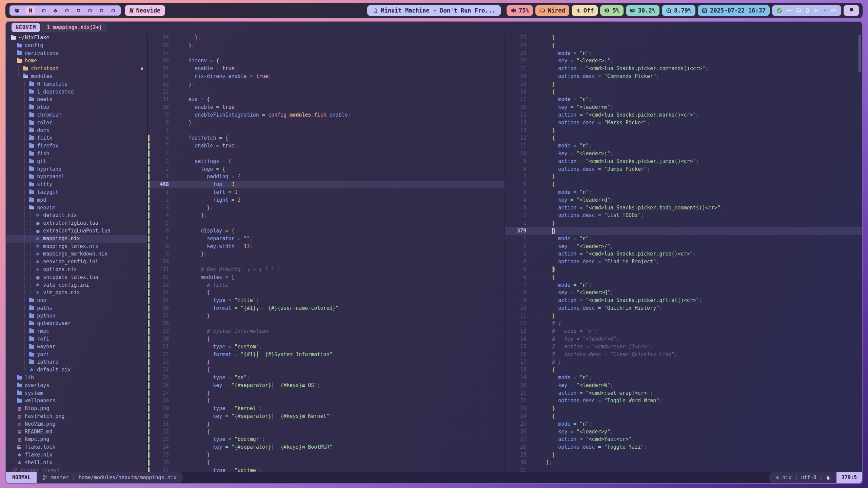  What do you see at coordinates (326, 100) in the screenshot?
I see `code-line: 11 eza = {` at bounding box center [326, 100].